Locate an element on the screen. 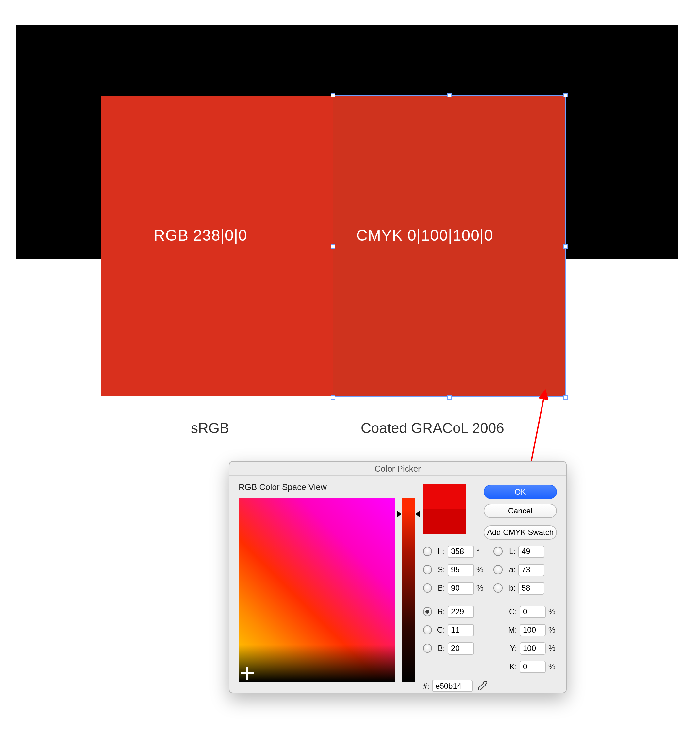 This screenshot has width=700, height=747. color-preview-new is located at coordinates (445, 496).